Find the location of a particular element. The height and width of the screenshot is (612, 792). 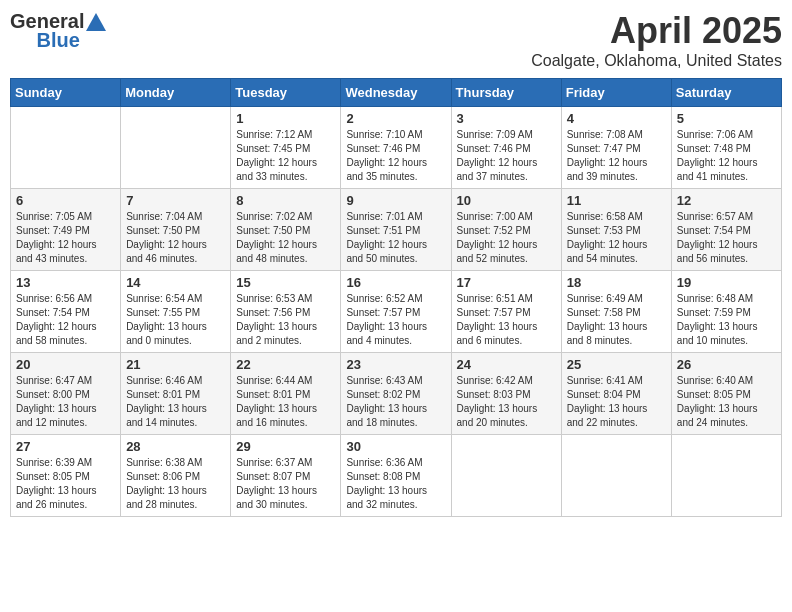

day-number: 22 is located at coordinates (286, 364).